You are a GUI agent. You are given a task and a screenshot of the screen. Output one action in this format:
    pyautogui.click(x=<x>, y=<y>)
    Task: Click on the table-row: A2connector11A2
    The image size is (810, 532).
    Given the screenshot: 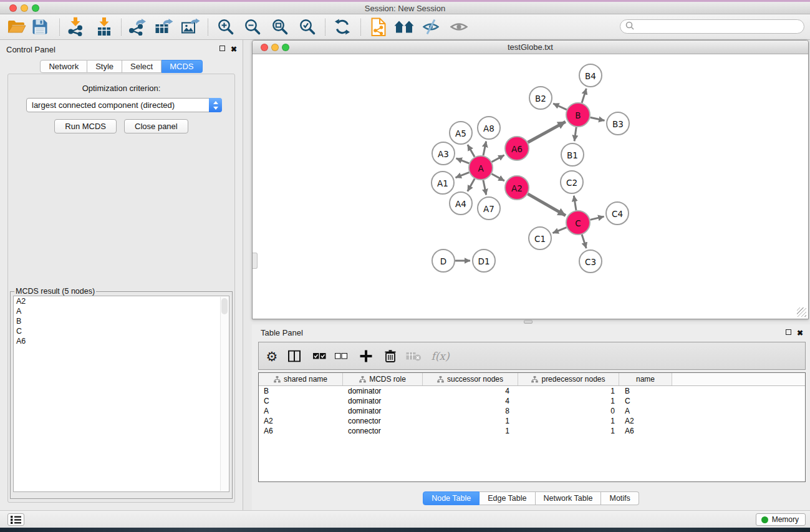 What is the action you would take?
    pyautogui.click(x=532, y=421)
    